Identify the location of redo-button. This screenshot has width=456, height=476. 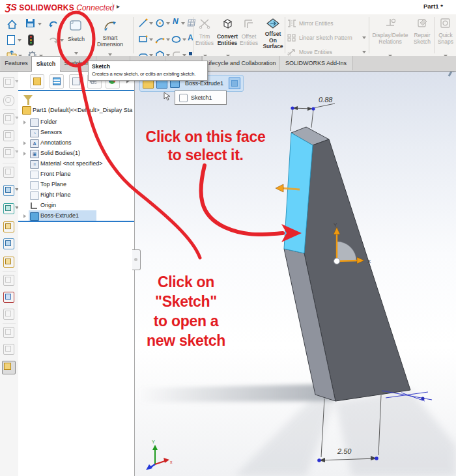
(53, 41).